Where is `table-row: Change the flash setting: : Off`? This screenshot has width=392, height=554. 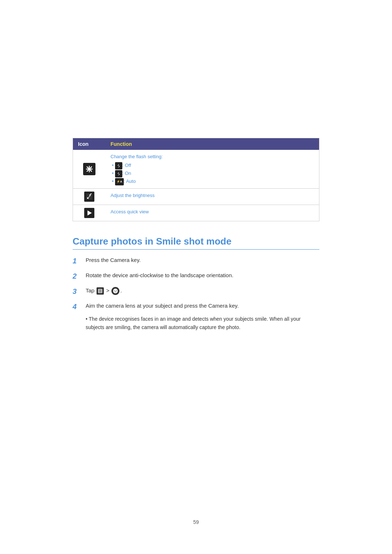
table-row: Change the flash setting: : Off is located at coordinates (196, 169).